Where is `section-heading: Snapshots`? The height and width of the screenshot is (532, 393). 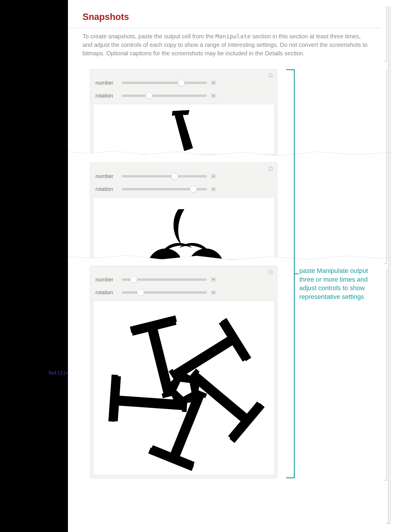 section-heading: Snapshots is located at coordinates (106, 17).